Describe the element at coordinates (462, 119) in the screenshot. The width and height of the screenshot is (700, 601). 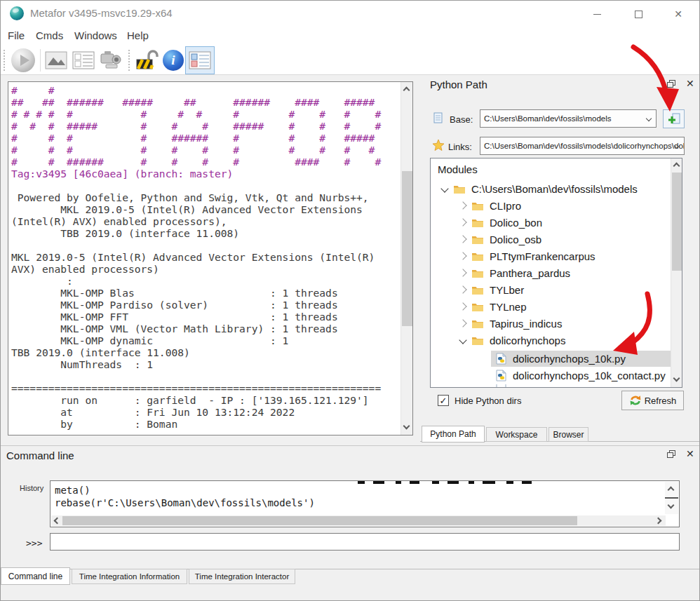
I see `base-label: Base:` at that location.